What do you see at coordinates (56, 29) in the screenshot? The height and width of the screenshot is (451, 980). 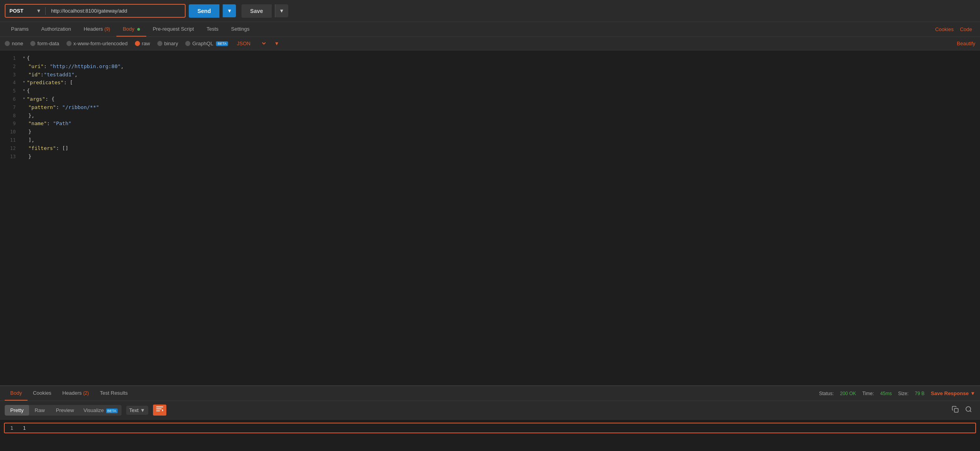 I see `tab-authorization: Authorization` at bounding box center [56, 29].